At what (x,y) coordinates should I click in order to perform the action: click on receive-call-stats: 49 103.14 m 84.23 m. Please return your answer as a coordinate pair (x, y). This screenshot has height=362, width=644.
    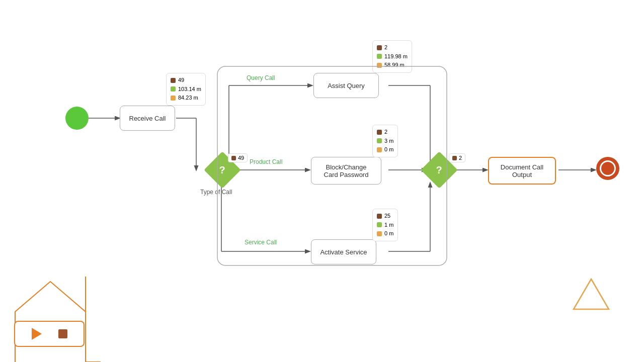
    Looking at the image, I should click on (186, 89).